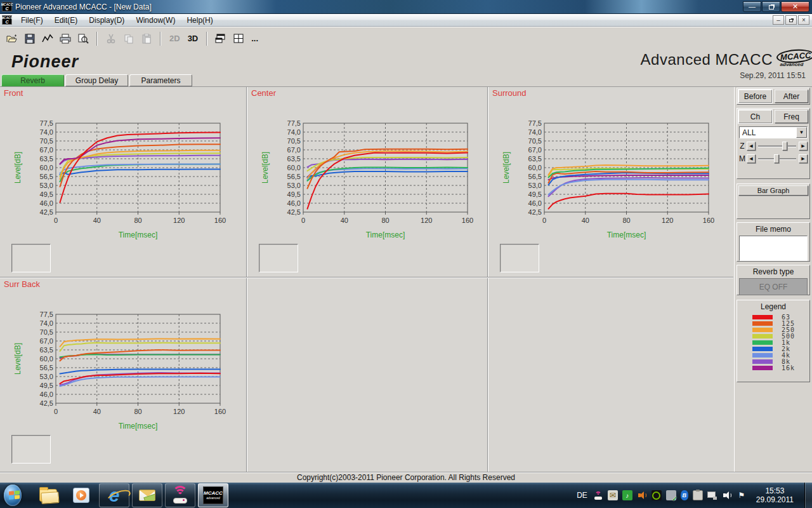 The height and width of the screenshot is (508, 812). What do you see at coordinates (7, 20) in the screenshot?
I see `mdi-document-icon: MCACCC` at bounding box center [7, 20].